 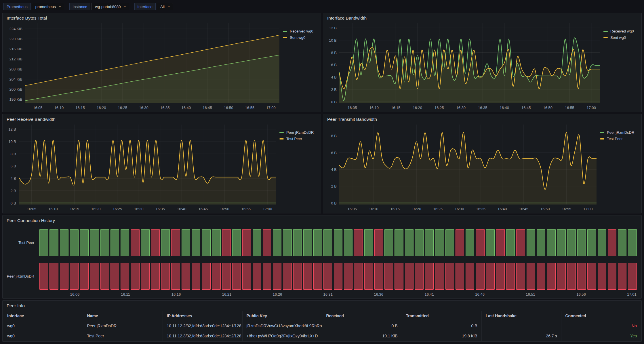 What do you see at coordinates (298, 37) in the screenshot?
I see `legend-label: Sent wg0` at bounding box center [298, 37].